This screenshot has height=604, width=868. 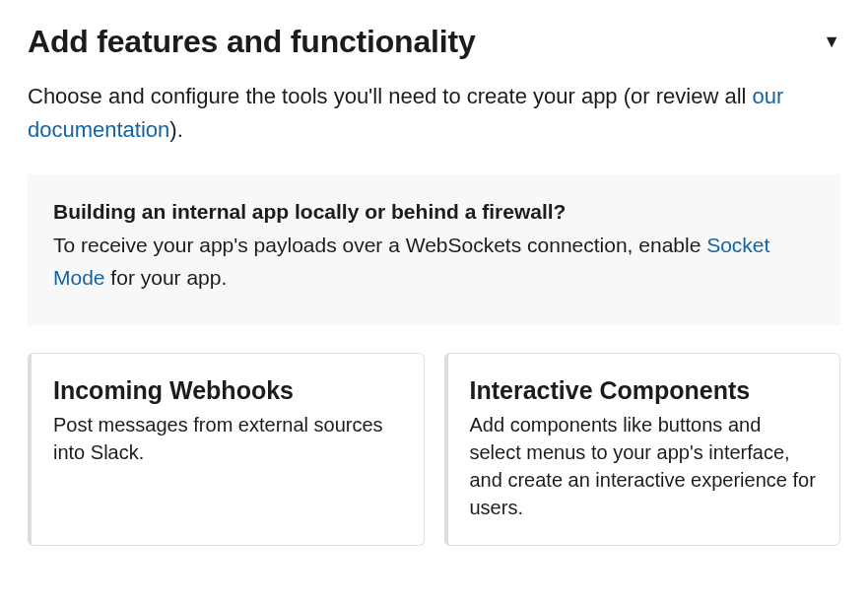 I want to click on info-body-prefix: To receive your app's payloads over a We…, so click(x=380, y=244).